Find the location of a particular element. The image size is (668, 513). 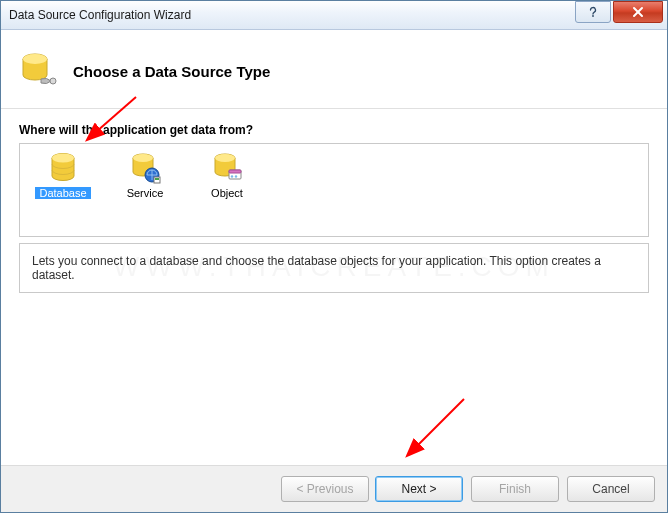

question-label: Where will the application get data from… is located at coordinates (334, 130).